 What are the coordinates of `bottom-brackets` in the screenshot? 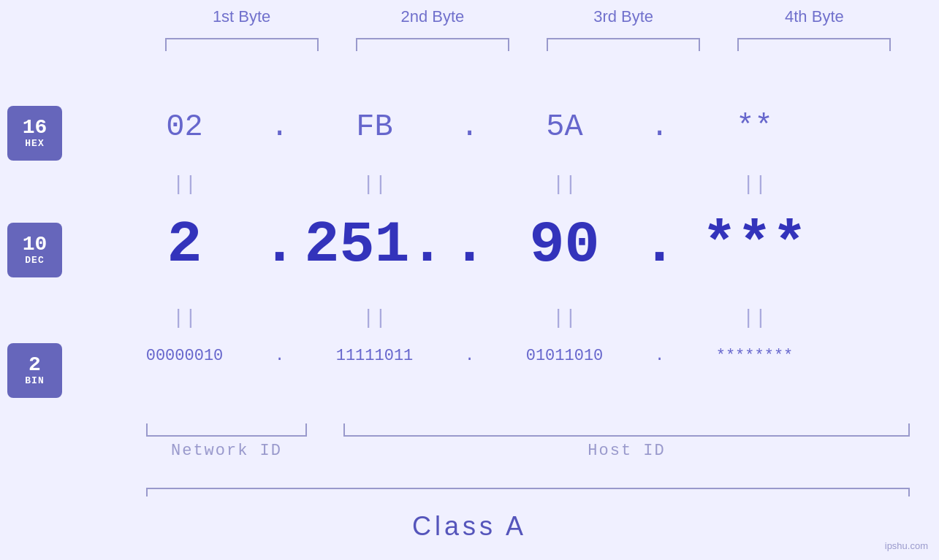 It's located at (528, 430).